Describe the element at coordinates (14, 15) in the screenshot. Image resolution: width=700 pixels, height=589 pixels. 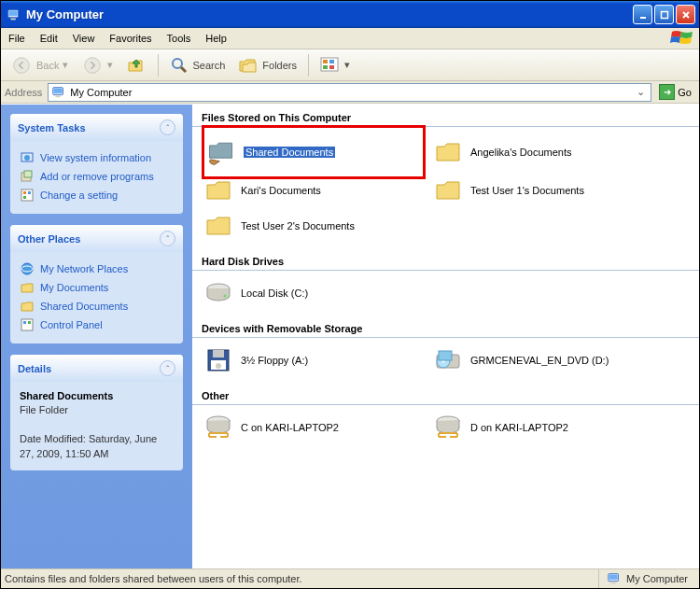
I see `window-icon` at that location.